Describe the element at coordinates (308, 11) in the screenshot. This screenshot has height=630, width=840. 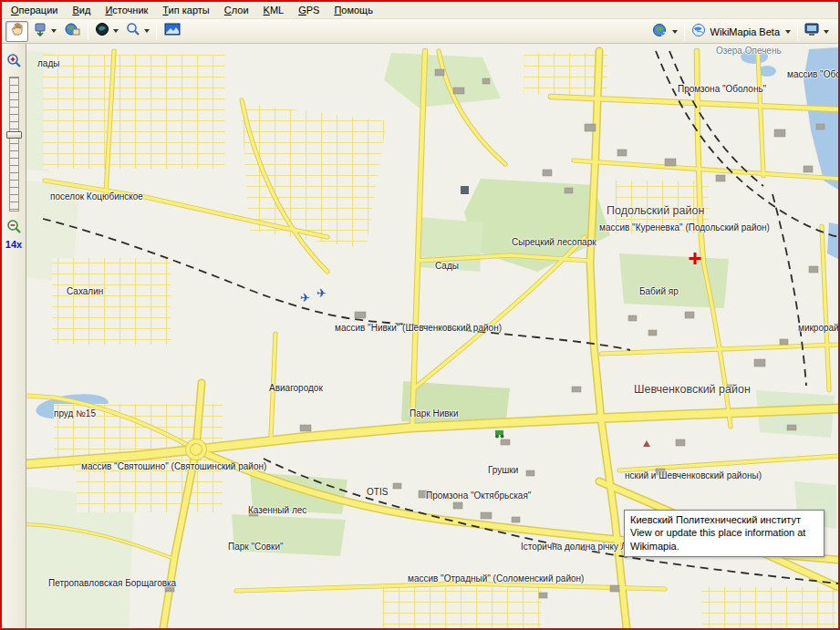
I see `menu-item-6: GPS` at that location.